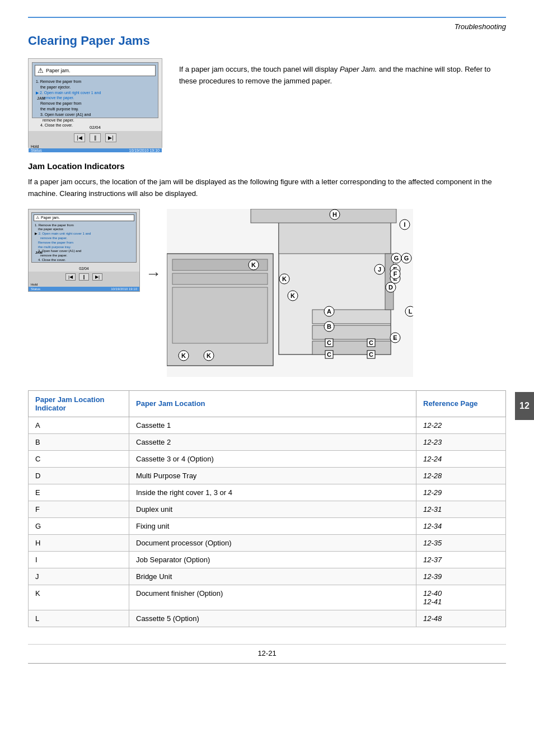  What do you see at coordinates (95, 71) in the screenshot?
I see `panel-text-area: ⚠ Paper jam.` at bounding box center [95, 71].